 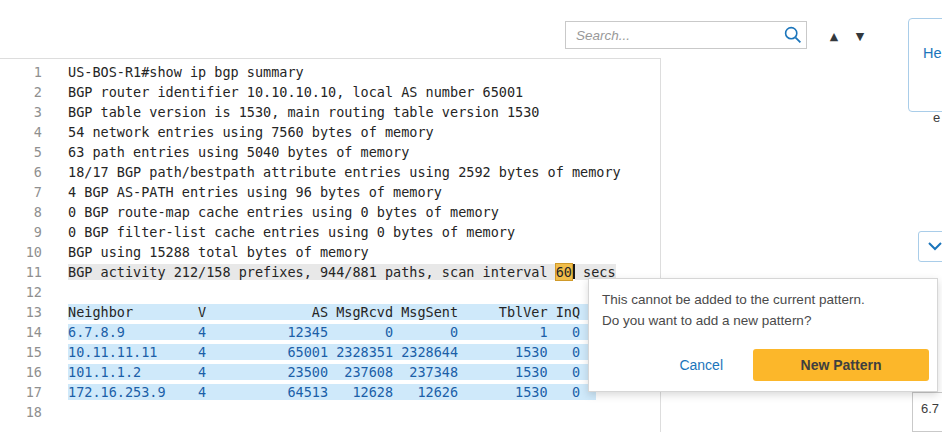 I want to click on selected-token: 60, so click(x=564, y=272).